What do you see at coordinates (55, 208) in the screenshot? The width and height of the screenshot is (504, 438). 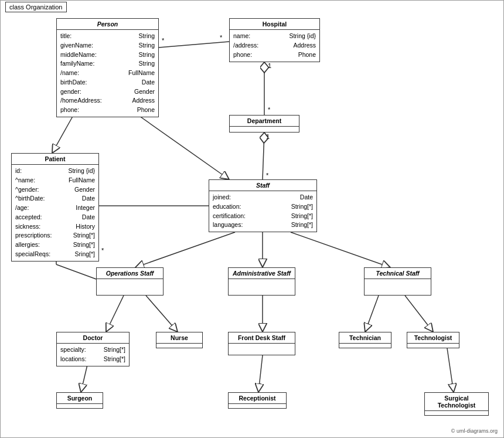 I see `class-patient: Patientid:String {id}^name:FullName^gend…` at bounding box center [55, 208].